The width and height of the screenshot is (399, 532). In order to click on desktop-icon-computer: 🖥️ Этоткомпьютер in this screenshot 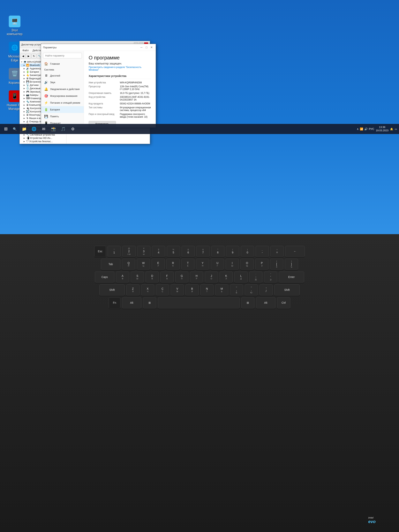, I will do `click(14, 26)`.